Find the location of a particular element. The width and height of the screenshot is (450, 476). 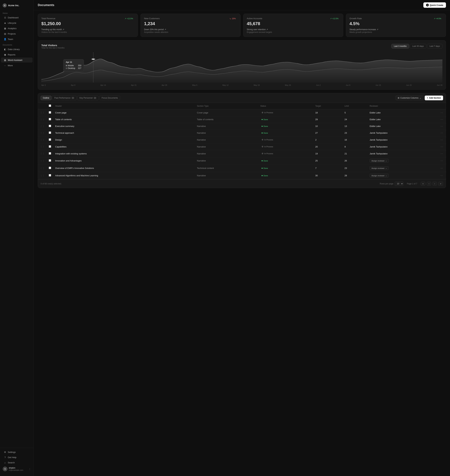

add-section-button: + Add Section is located at coordinates (434, 98).